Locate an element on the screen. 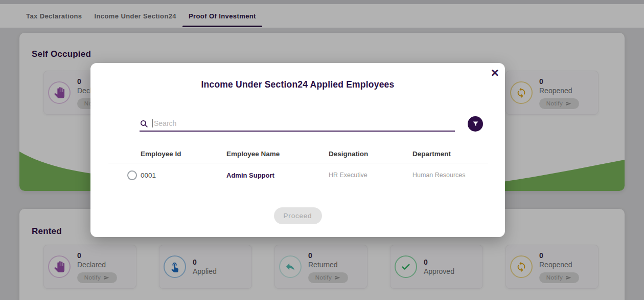 This screenshot has width=644, height=300. header-designation: Designation is located at coordinates (371, 154).